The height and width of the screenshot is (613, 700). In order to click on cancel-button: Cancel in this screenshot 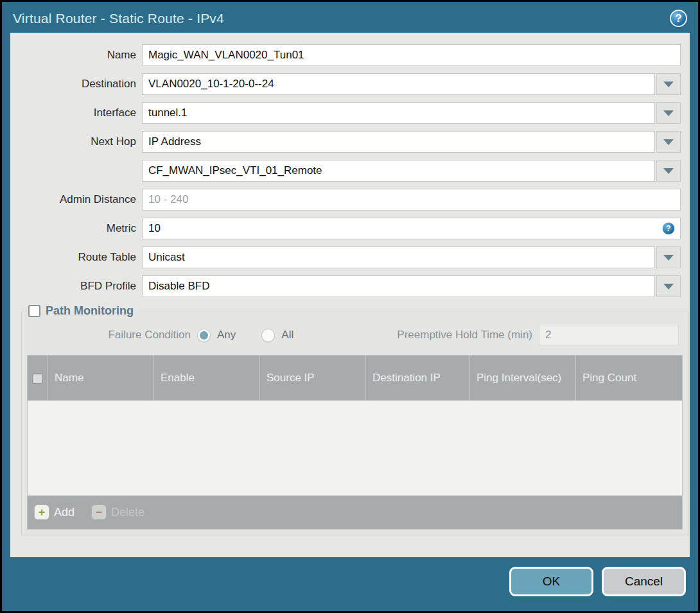, I will do `click(643, 582)`.